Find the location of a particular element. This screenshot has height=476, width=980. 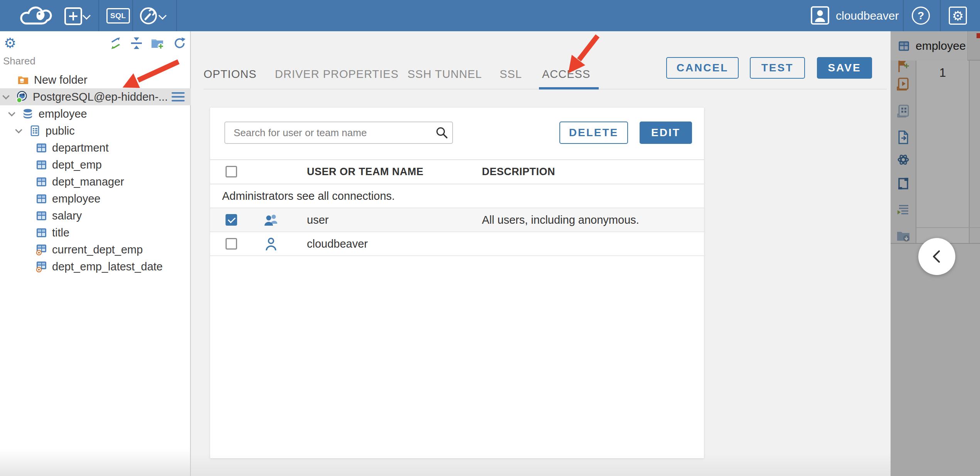

tree-item-label: New folder is located at coordinates (61, 80).